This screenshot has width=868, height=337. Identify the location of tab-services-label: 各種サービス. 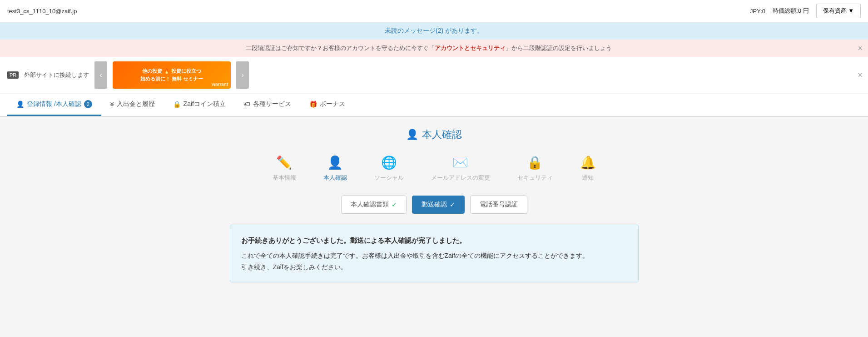
(272, 104).